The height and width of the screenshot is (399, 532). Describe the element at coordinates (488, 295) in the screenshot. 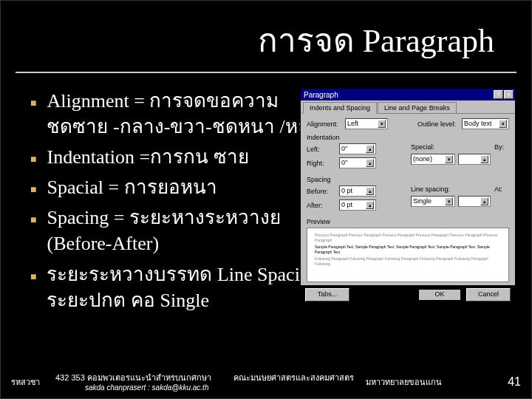

I see `cancel-button: Cancel` at that location.